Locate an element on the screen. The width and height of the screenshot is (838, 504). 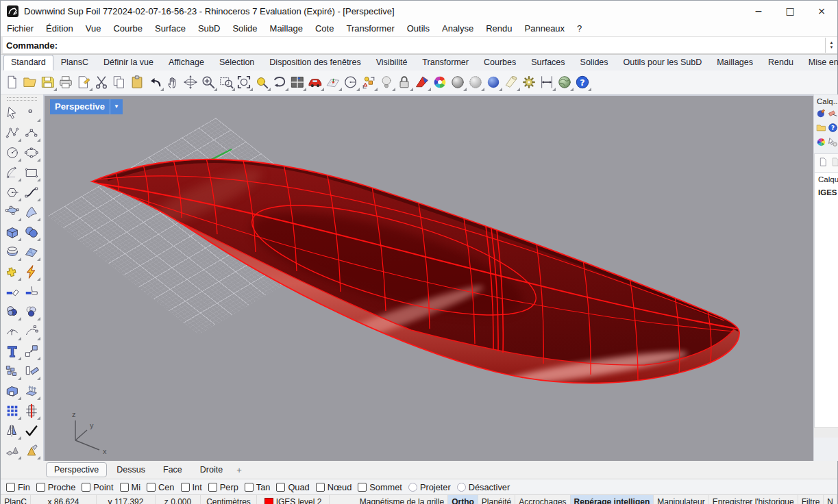
osnap-desactiver-checkbox is located at coordinates (462, 488).